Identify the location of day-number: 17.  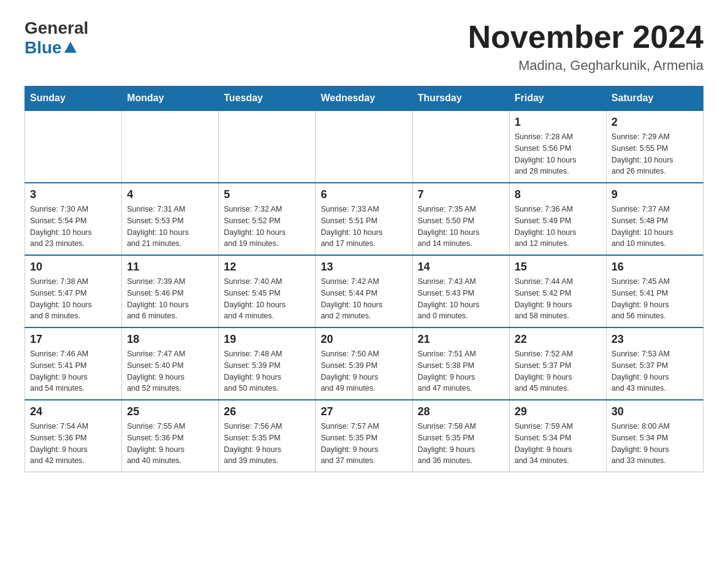
(74, 340).